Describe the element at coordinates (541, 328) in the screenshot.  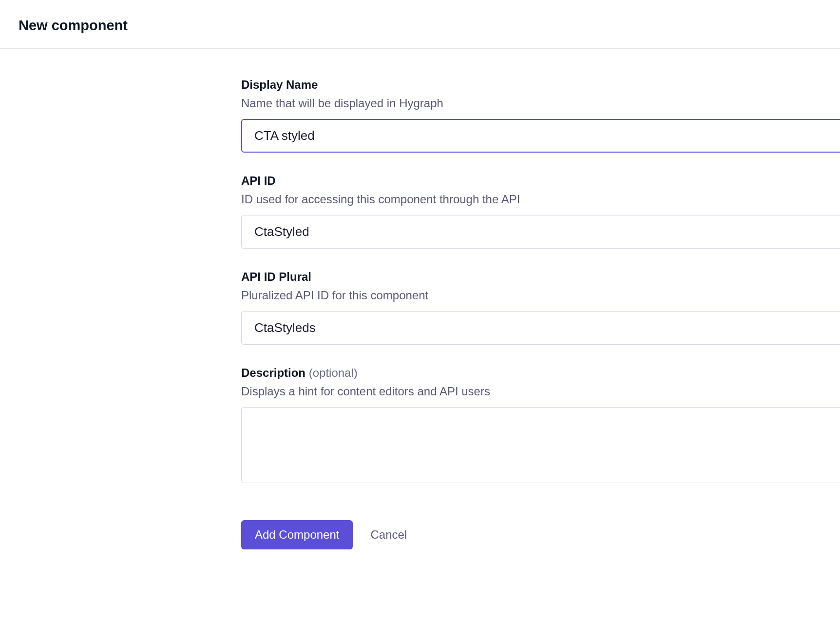
I see `api-id-plural-input` at that location.